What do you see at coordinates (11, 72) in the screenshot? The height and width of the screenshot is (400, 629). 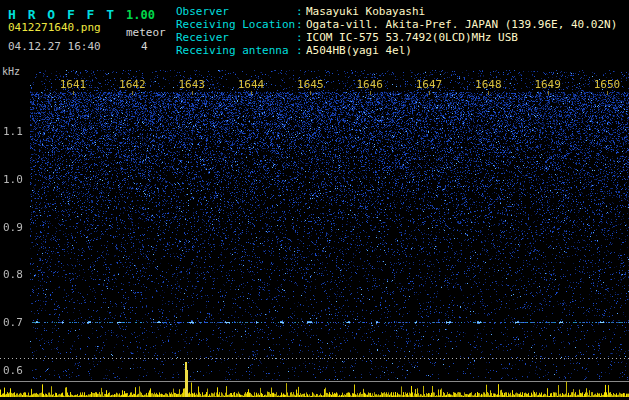 I see `frequency-axis-unit: kHz` at bounding box center [11, 72].